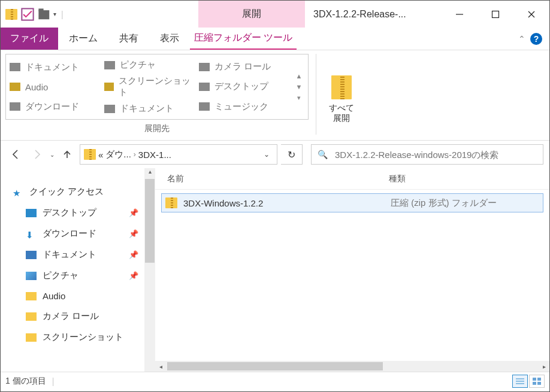  I want to click on up-button, so click(67, 154).